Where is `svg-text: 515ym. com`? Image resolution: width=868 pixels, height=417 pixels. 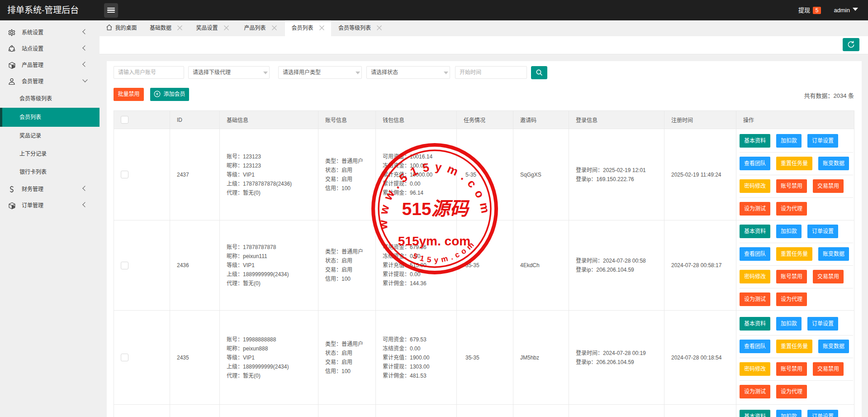
svg-text: 515ym. com is located at coordinates (434, 241).